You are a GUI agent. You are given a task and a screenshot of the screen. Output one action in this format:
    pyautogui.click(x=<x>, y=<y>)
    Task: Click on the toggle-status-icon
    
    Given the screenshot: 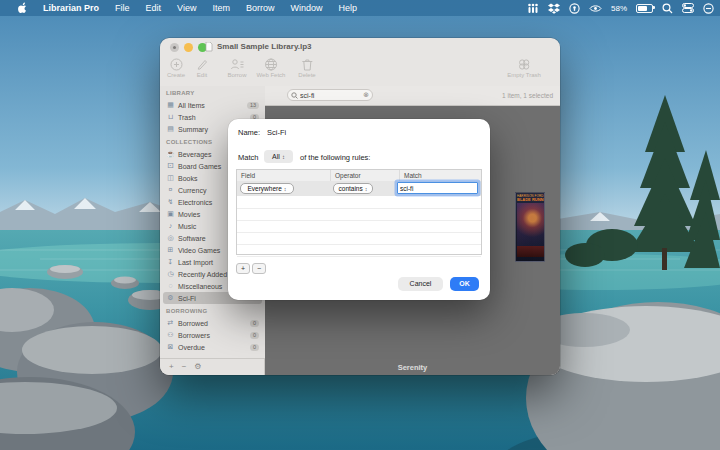 What is the action you would take?
    pyautogui.click(x=708, y=8)
    